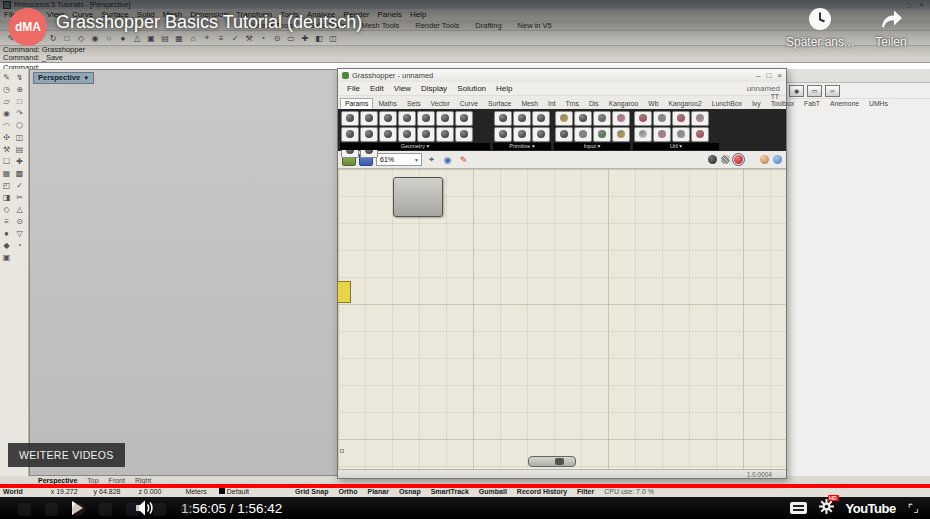 The width and height of the screenshot is (930, 519). I want to click on rhino-side-tool-icon: ✓, so click(20, 186).